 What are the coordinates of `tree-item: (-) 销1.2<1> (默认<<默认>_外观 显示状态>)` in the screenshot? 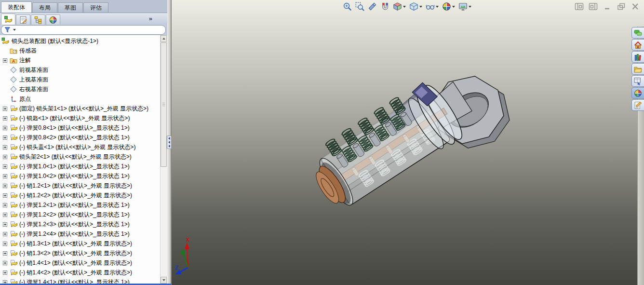 It's located at (80, 186).